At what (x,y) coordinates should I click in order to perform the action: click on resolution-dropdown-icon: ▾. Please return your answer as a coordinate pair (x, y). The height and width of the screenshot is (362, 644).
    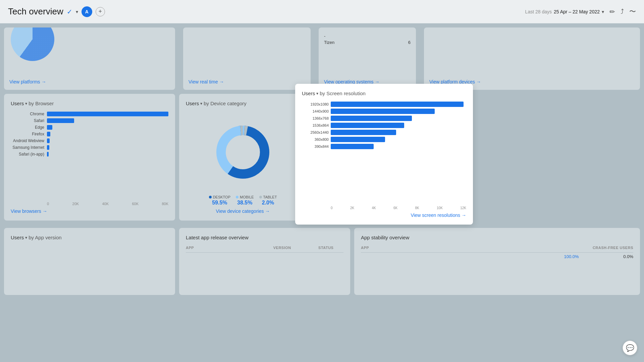
    Looking at the image, I should click on (317, 94).